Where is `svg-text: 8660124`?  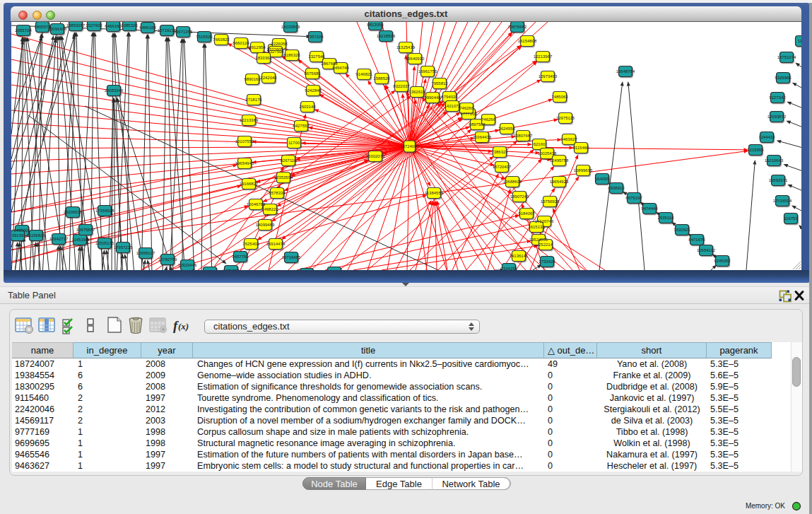
svg-text: 8660124 is located at coordinates (241, 43).